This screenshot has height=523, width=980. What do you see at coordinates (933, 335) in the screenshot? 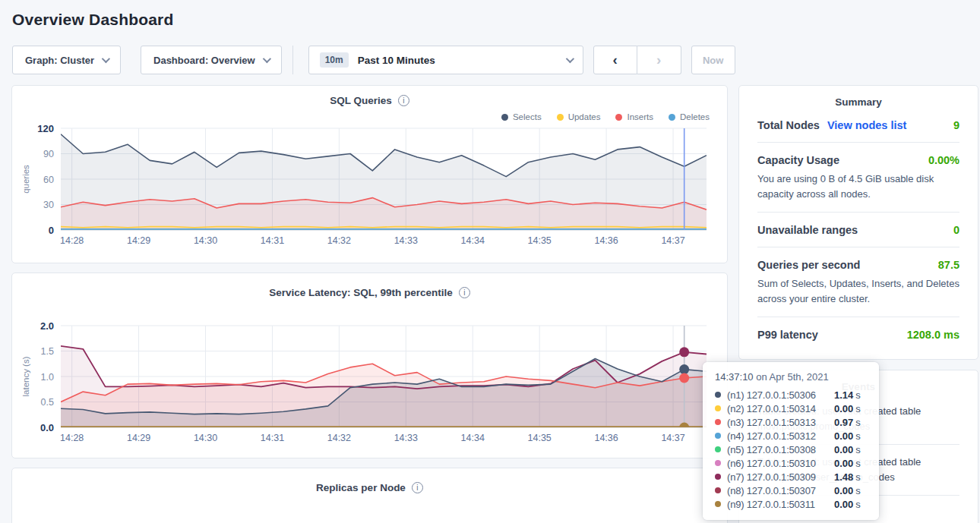
I see `p99-latency-value: 1208.0 ms` at bounding box center [933, 335].